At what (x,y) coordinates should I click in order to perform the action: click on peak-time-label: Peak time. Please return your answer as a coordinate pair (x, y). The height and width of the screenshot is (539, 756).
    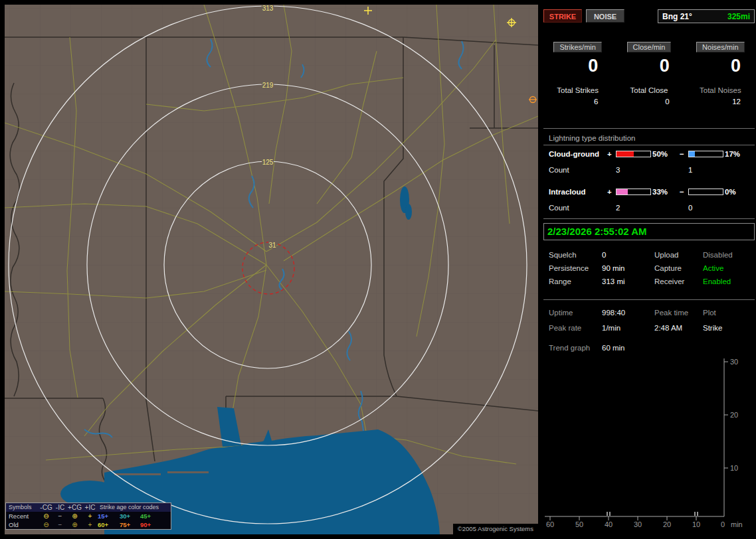
    Looking at the image, I should click on (679, 313).